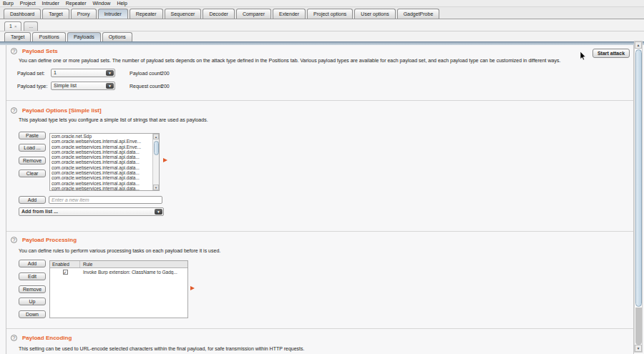  What do you see at coordinates (92, 212) in the screenshot?
I see `add-from-list-dropdown: Add from list ... ▼` at bounding box center [92, 212].